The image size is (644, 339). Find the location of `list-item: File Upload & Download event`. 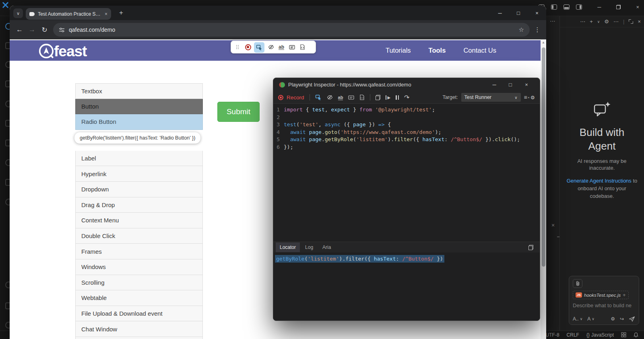

list-item: File Upload & Download event is located at coordinates (139, 314).